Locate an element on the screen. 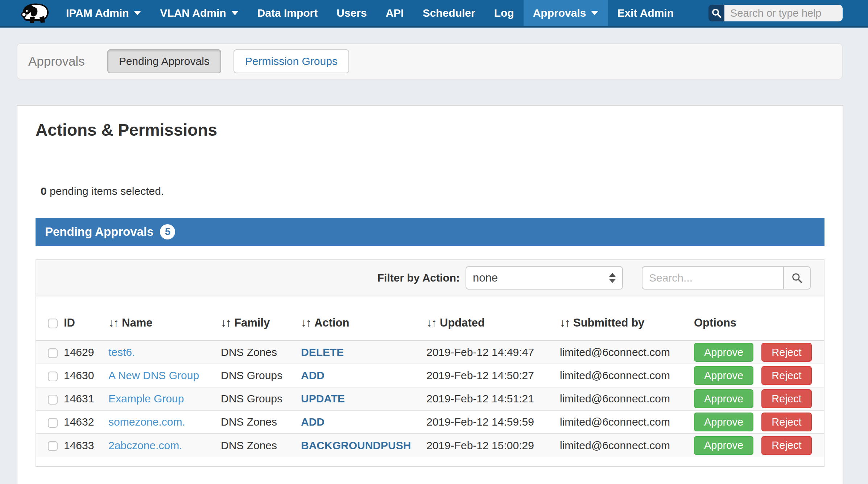  navbar-item-label: VLAN Admin is located at coordinates (193, 13).